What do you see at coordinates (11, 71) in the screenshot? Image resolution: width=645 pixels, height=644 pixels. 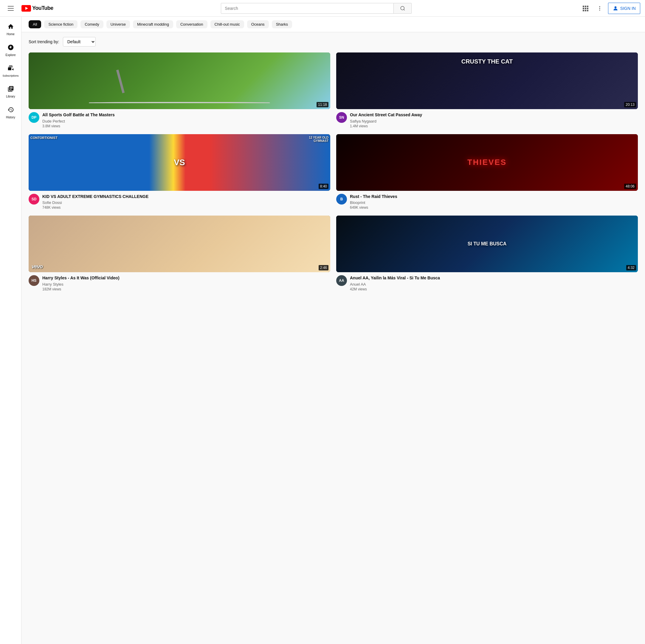 I see `sidebar-item-subscriptions: Subscriptions` at bounding box center [11, 71].